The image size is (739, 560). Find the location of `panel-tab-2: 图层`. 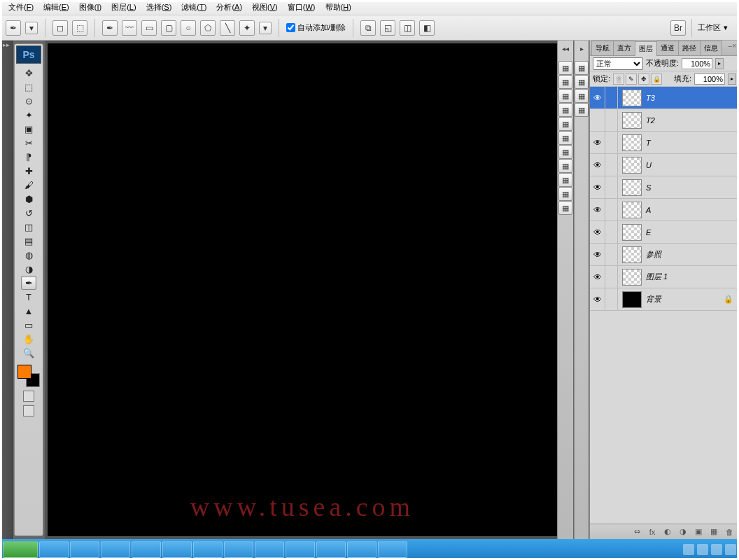

panel-tab-2: 图层 is located at coordinates (646, 49).